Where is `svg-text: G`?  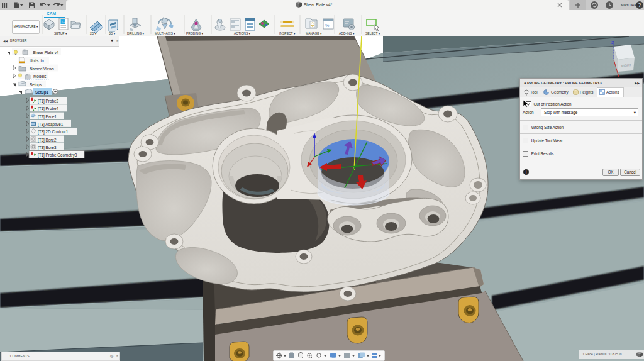 svg-text: G is located at coordinates (63, 22).